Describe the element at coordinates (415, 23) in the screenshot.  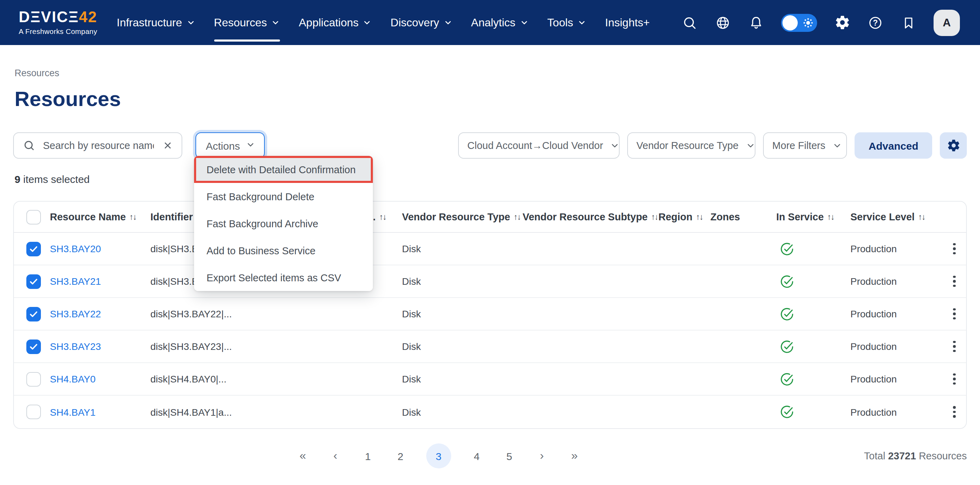
I see `nav-item-label: Discovery` at that location.